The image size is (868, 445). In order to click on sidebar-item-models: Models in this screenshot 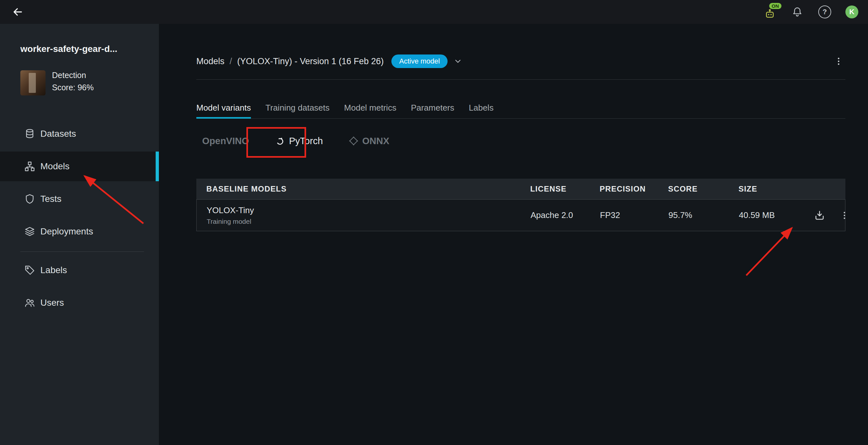, I will do `click(80, 166)`.